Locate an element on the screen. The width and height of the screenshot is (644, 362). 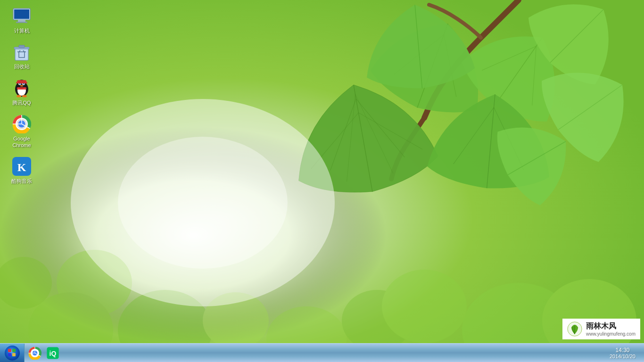
watermark: 雨林木风 www.yulingmufeng.com is located at coordinates (602, 329).